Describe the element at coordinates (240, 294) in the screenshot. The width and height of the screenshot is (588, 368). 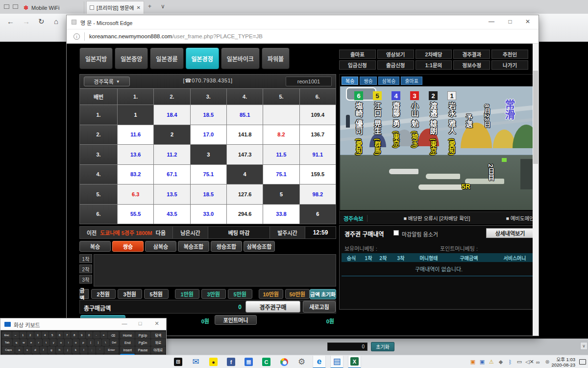
I see `amount-button-5만원: 5만원` at that location.